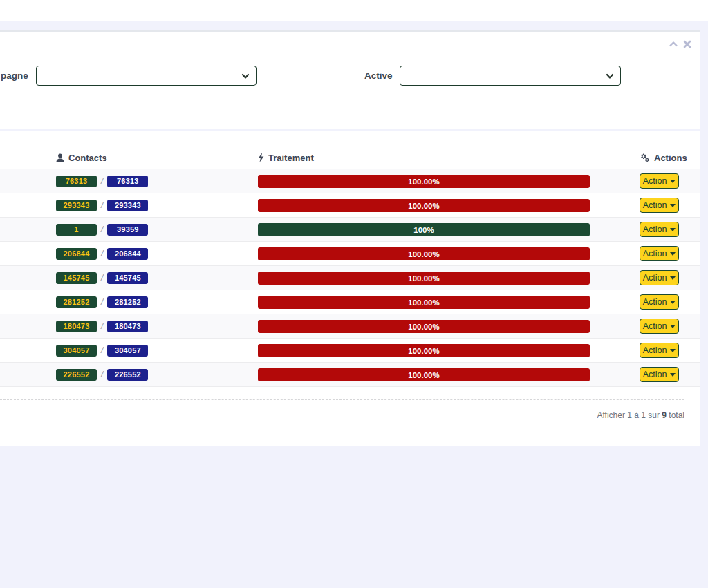  I want to click on contacts-total-badge: 304057, so click(127, 351).